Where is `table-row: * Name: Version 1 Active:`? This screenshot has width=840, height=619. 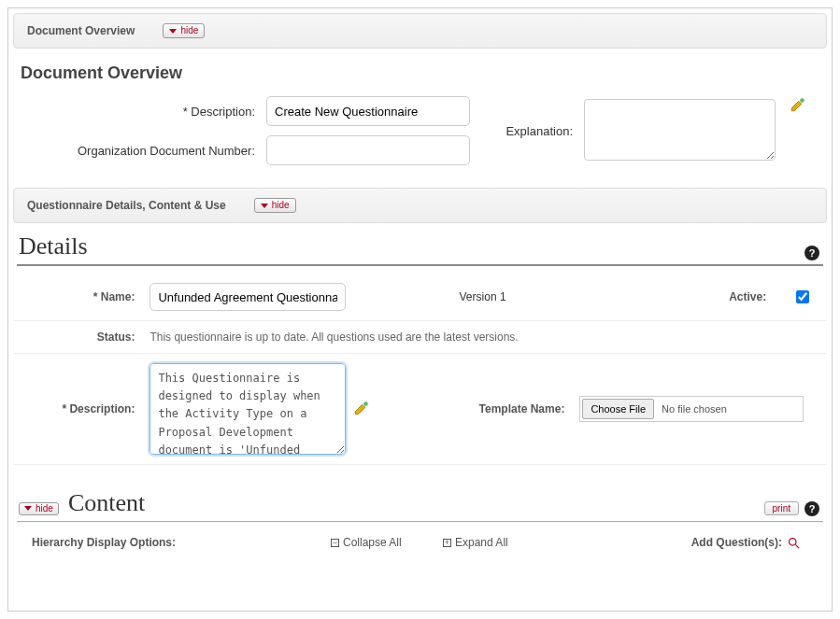 table-row: * Name: Version 1 Active: is located at coordinates (420, 297).